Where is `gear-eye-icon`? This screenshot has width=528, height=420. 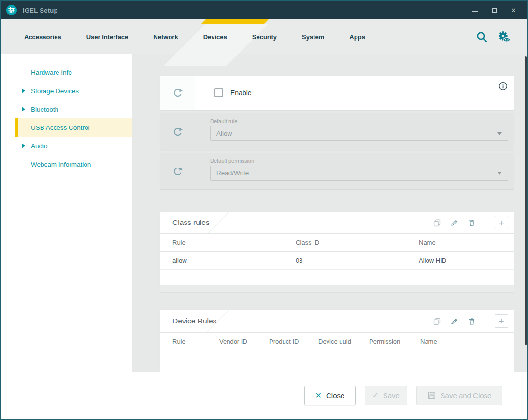 gear-eye-icon is located at coordinates (504, 37).